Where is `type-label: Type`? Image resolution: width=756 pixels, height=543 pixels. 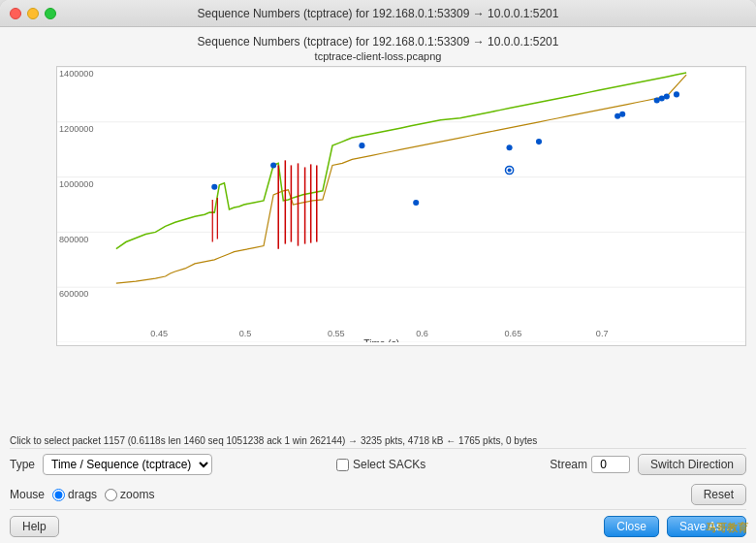 type-label: Type is located at coordinates (22, 464).